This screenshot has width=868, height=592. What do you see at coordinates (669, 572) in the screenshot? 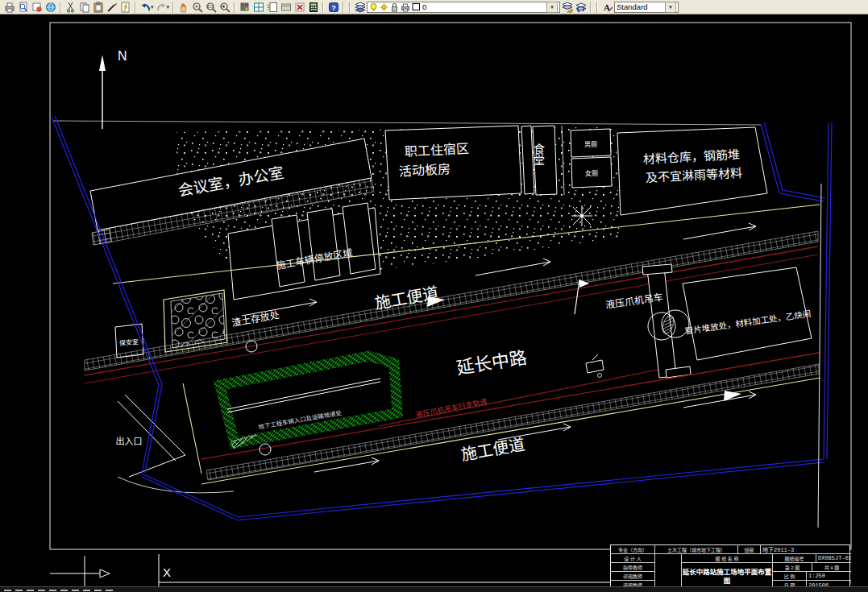
I see `designer-value-blank` at bounding box center [669, 572].